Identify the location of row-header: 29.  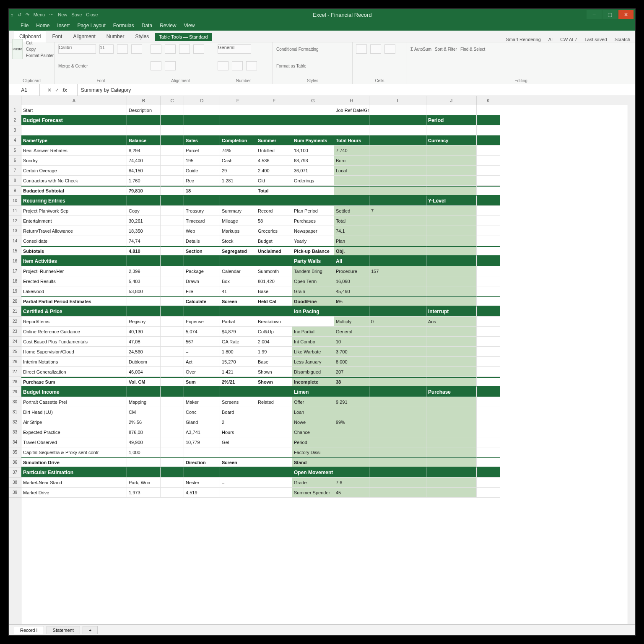
(15, 392).